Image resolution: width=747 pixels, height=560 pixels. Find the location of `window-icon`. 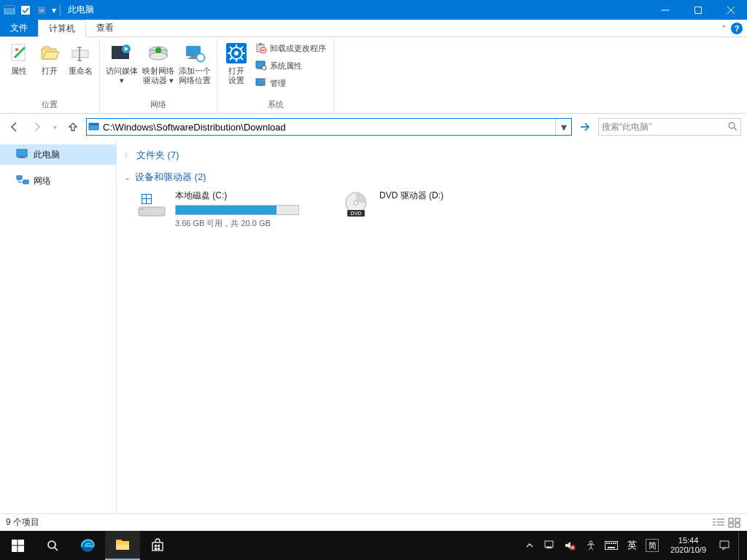

window-icon is located at coordinates (9, 10).